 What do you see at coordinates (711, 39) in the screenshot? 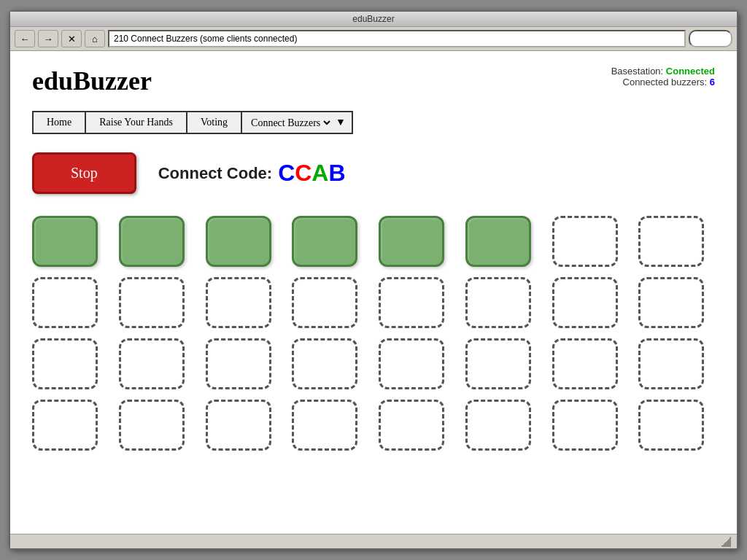
I see `search-box` at bounding box center [711, 39].